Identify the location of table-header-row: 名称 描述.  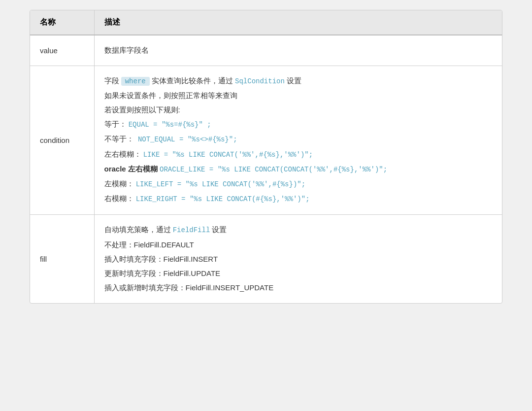
(266, 23).